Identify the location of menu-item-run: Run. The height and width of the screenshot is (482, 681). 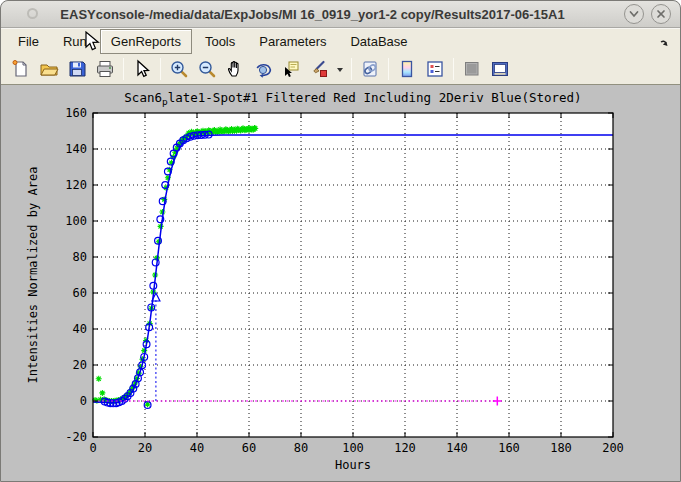
(75, 42).